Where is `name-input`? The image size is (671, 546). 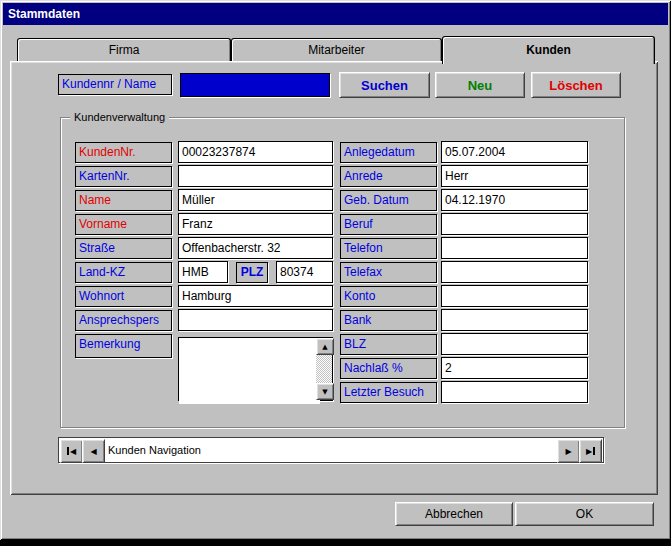 name-input is located at coordinates (256, 200).